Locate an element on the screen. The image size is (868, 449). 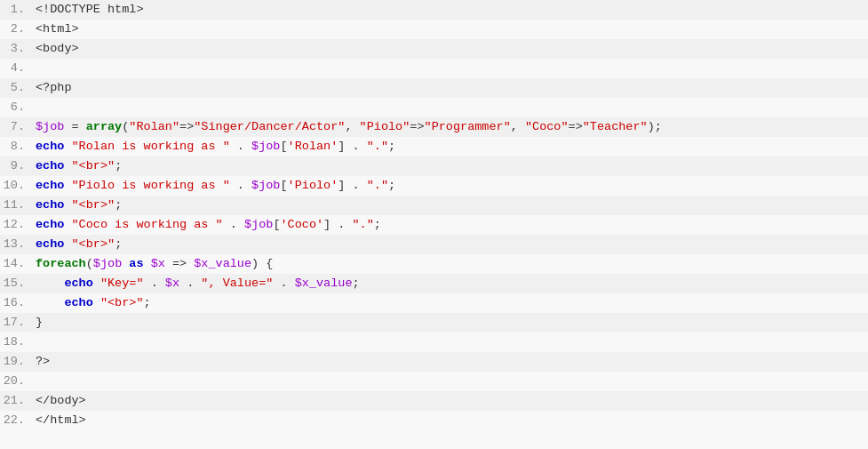
line-content: </html> is located at coordinates (450, 421).